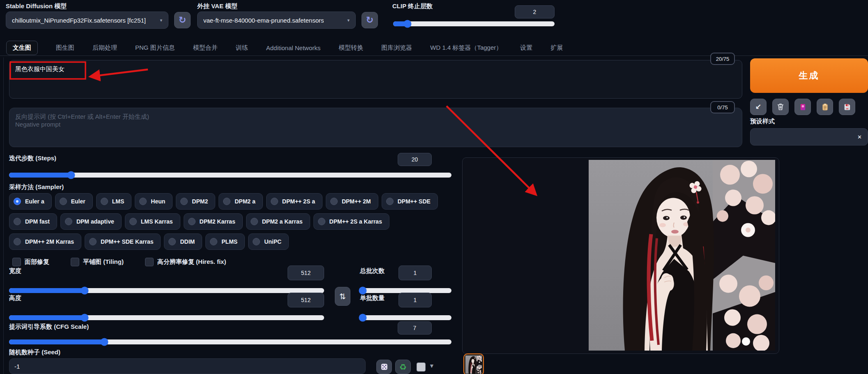 The image size is (868, 374). Describe the element at coordinates (803, 107) in the screenshot. I see `extra-networks-button` at that location.